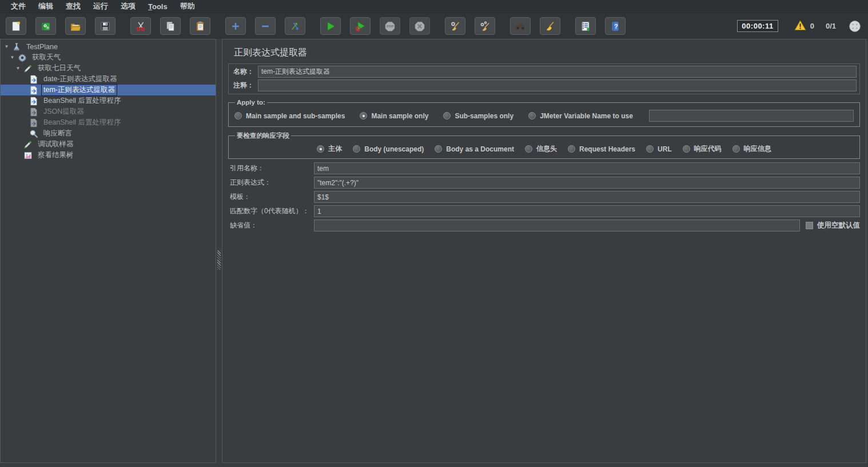 The height and width of the screenshot is (467, 868). What do you see at coordinates (105, 26) in the screenshot?
I see `save-icon` at bounding box center [105, 26].